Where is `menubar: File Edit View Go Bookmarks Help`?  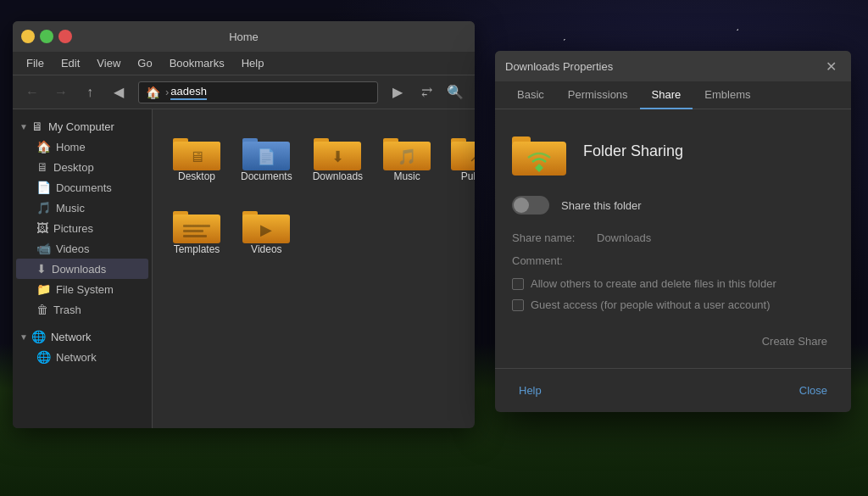
menubar: File Edit View Go Bookmarks Help is located at coordinates (244, 64).